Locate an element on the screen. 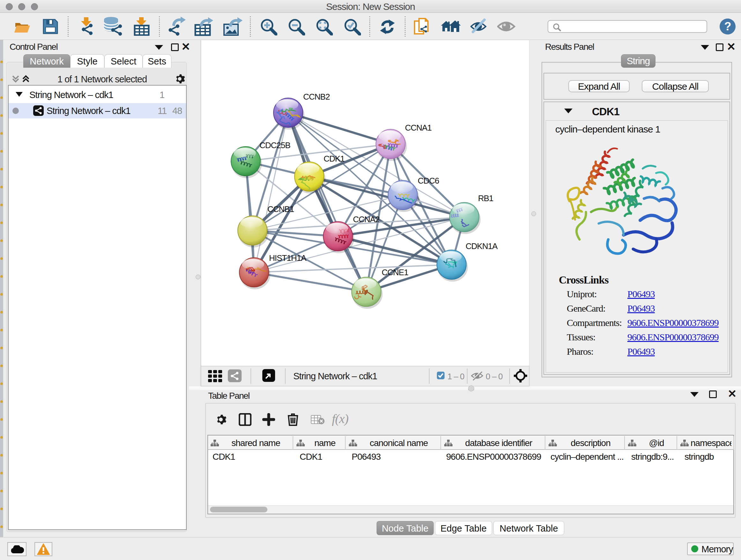  svg-text: CCNA2 is located at coordinates (366, 219).